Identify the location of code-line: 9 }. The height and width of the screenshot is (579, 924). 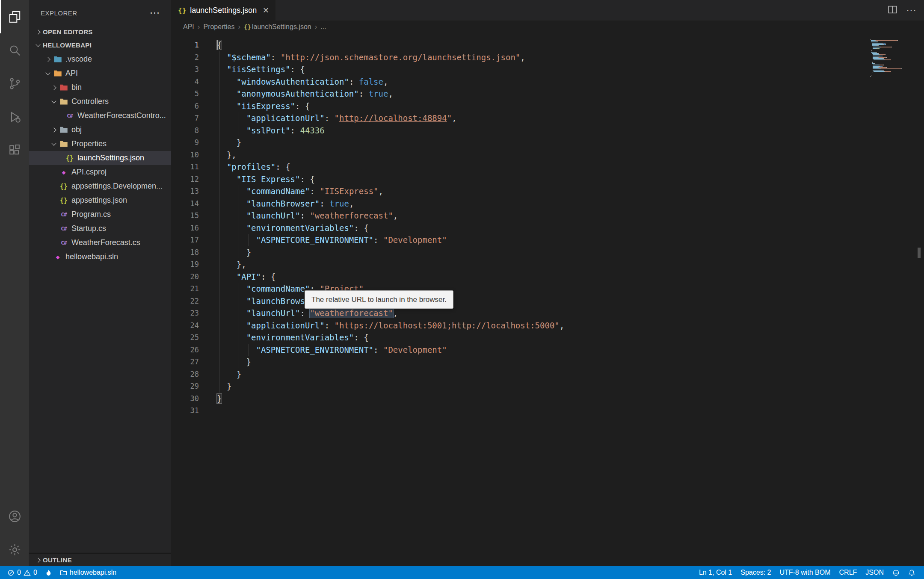
(538, 143).